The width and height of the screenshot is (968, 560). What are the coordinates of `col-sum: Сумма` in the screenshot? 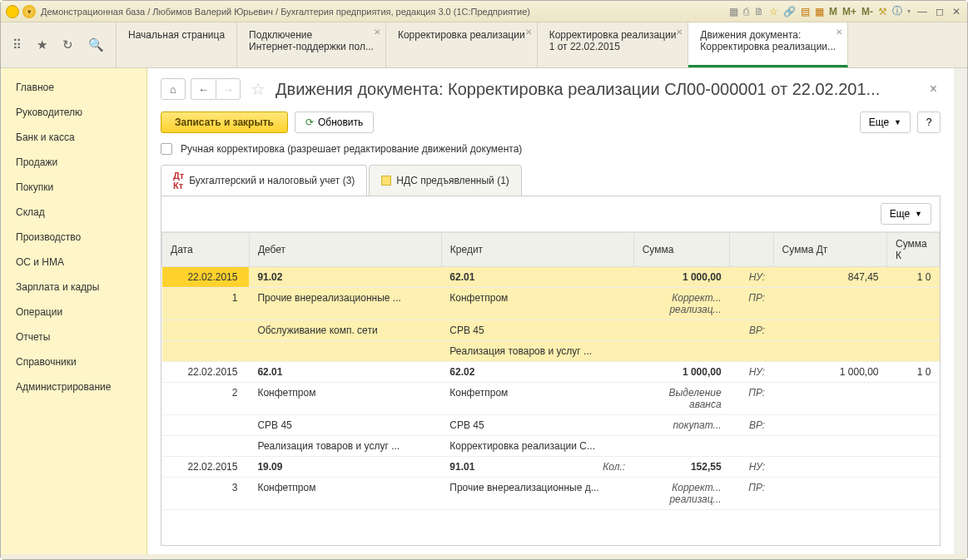 It's located at (681, 250).